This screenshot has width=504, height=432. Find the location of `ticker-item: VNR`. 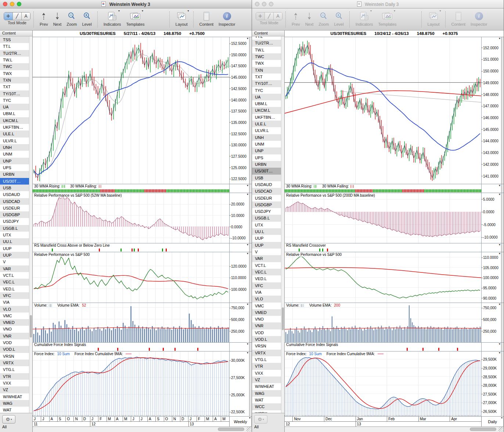

ticker-item: VNR is located at coordinates (15, 336).